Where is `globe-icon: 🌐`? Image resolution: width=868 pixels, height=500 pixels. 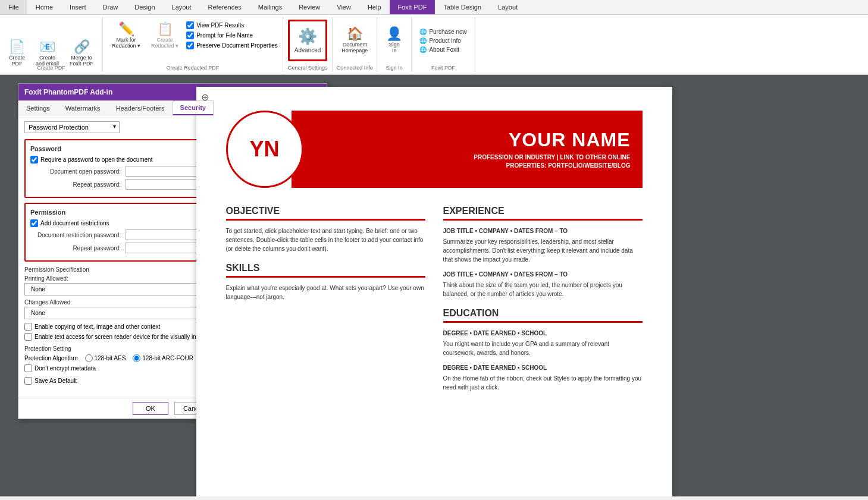 globe-icon: 🌐 is located at coordinates (423, 32).